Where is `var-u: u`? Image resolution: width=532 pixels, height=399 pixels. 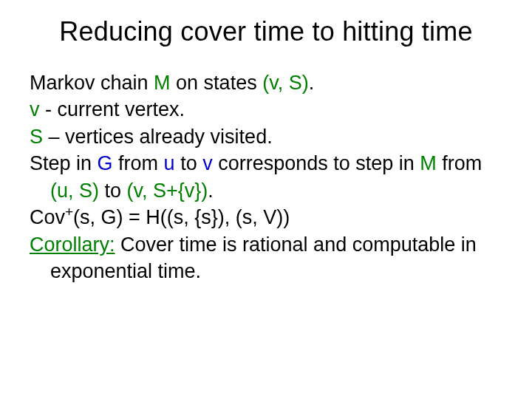 var-u: u is located at coordinates (170, 163).